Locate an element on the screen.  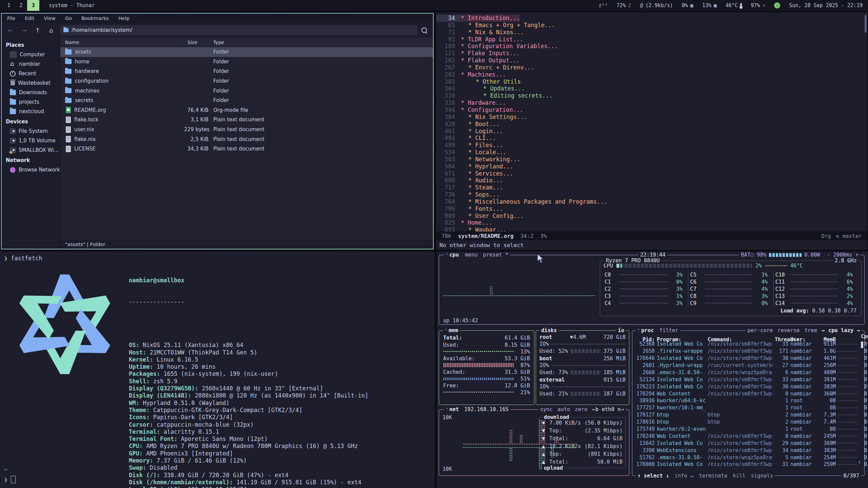
menu-item: File is located at coordinates (11, 18).